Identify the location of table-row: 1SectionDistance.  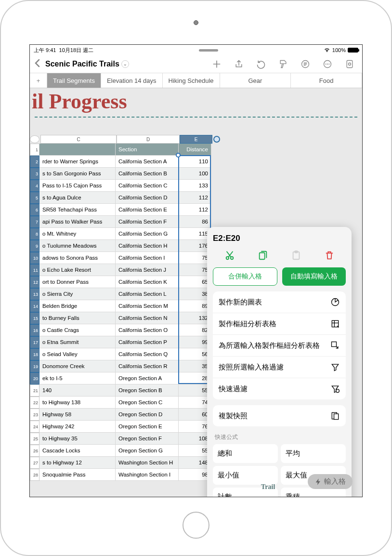
(125, 149).